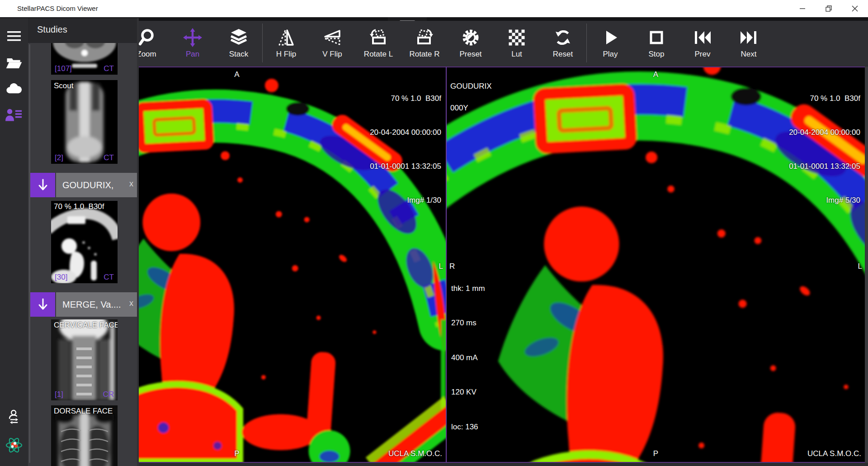 Image resolution: width=868 pixels, height=466 pixels. I want to click on toolbar-pan-button: Pan, so click(193, 43).